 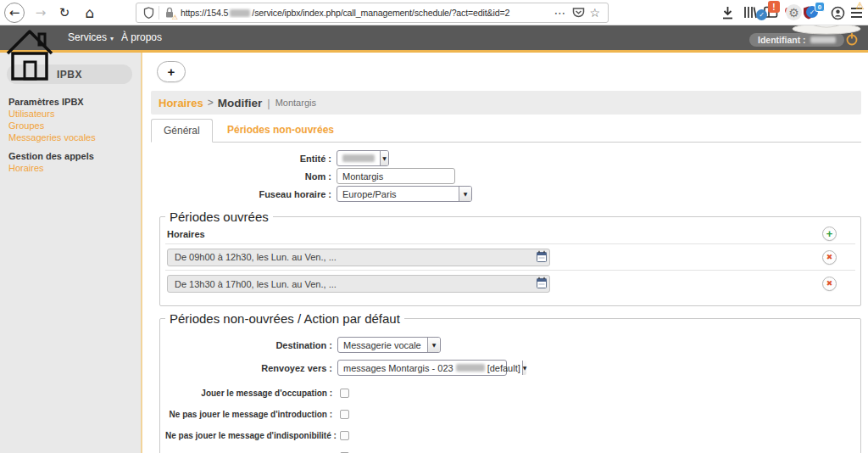 I want to click on browser-toolbar: ← → ↻ ⌂ ⚠ https://154.5 /service/ipbx/in…, so click(x=434, y=13).